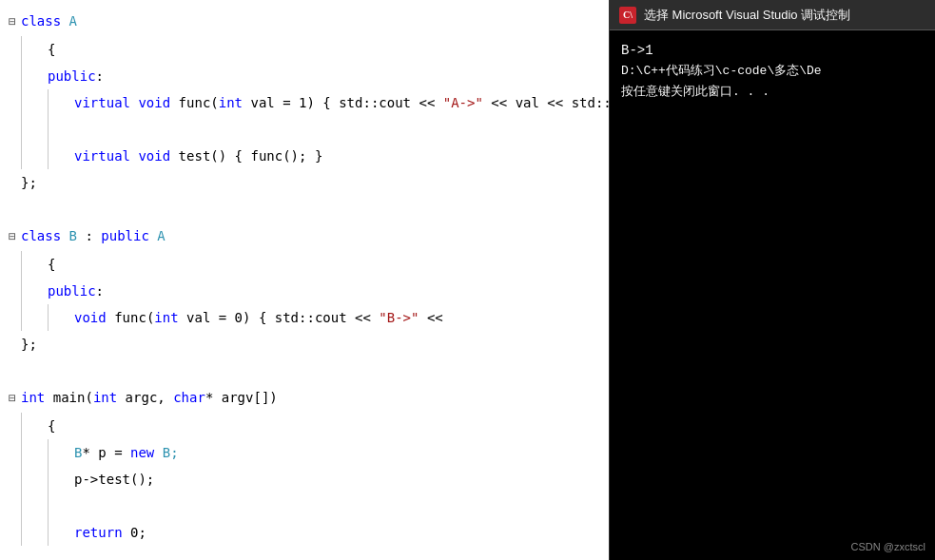 The width and height of the screenshot is (935, 560). I want to click on code-token: new, so click(146, 453).